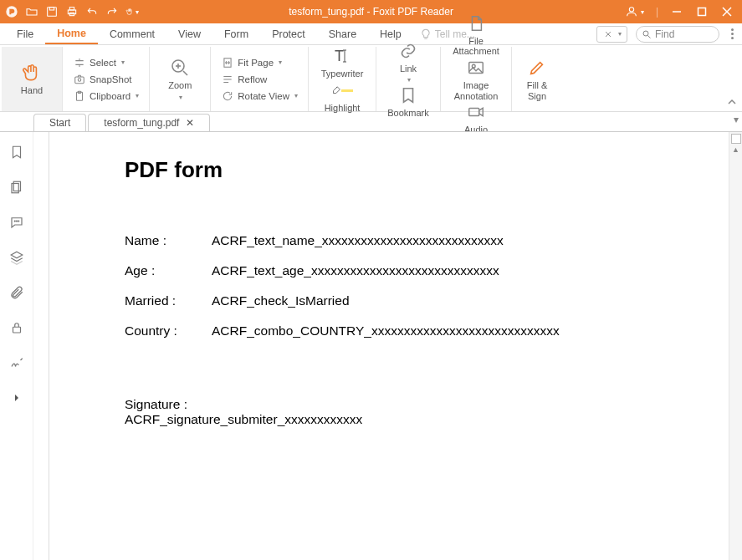  I want to click on field-value: ACRF_check_IsMarried, so click(281, 301).